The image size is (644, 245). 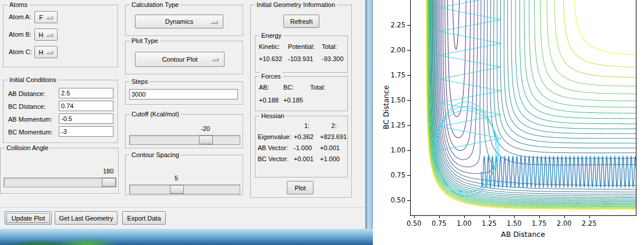 I want to click on calculation-type-group: Calculation Type Dynamics, so click(x=184, y=20).